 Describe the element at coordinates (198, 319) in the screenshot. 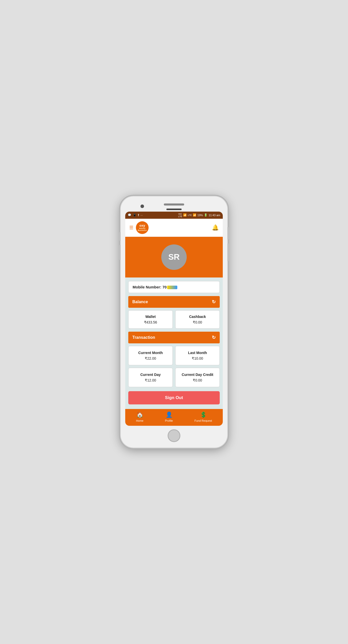

I see `cashback-card: Cashback ₹0.00` at that location.